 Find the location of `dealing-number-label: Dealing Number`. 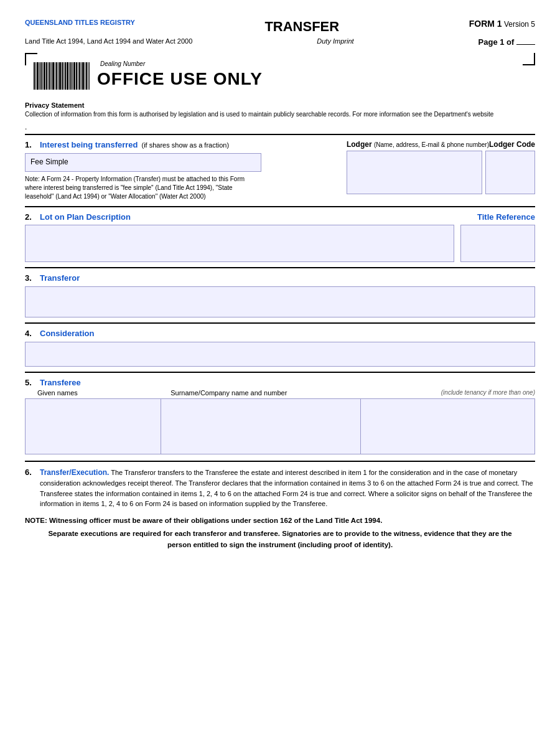

dealing-number-label: Dealing Number is located at coordinates (314, 63).